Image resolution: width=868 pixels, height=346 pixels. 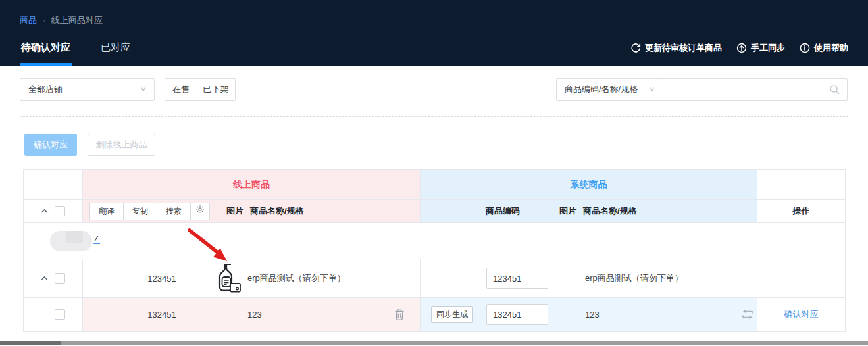 I want to click on online-product-group-header: 线上商品, so click(x=251, y=184).